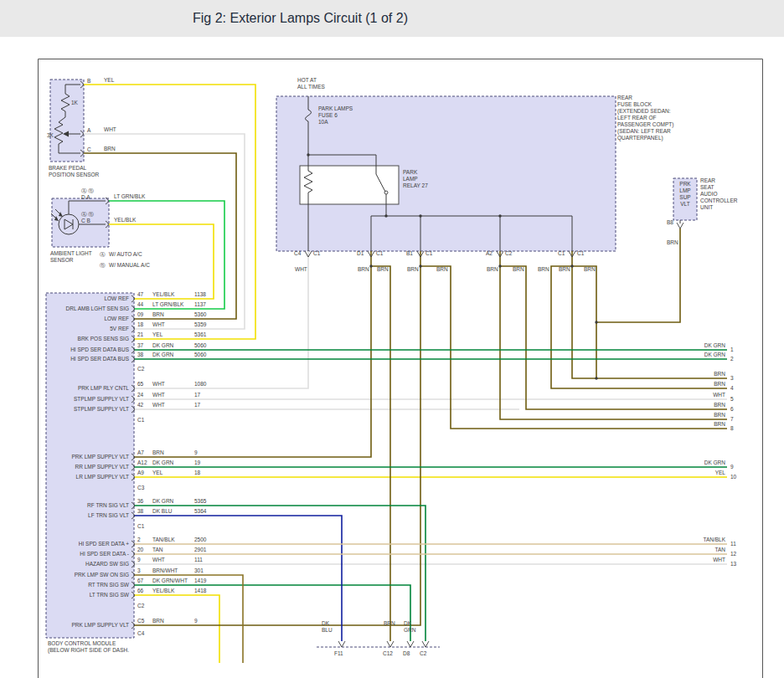  Describe the element at coordinates (141, 315) in the screenshot. I see `bcm-pin-number: 09` at that location.